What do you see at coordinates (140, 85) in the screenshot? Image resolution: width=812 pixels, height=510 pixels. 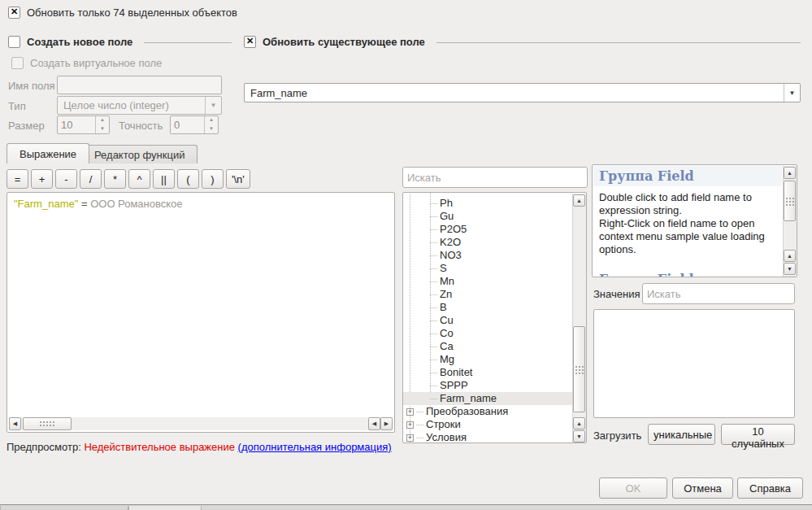 I see `field-name-input` at bounding box center [140, 85].